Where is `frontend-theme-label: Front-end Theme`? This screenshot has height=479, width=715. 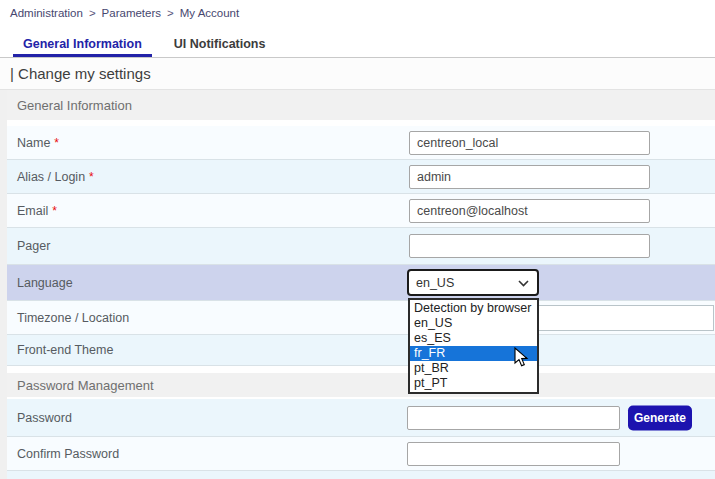 frontend-theme-label: Front-end Theme is located at coordinates (65, 350).